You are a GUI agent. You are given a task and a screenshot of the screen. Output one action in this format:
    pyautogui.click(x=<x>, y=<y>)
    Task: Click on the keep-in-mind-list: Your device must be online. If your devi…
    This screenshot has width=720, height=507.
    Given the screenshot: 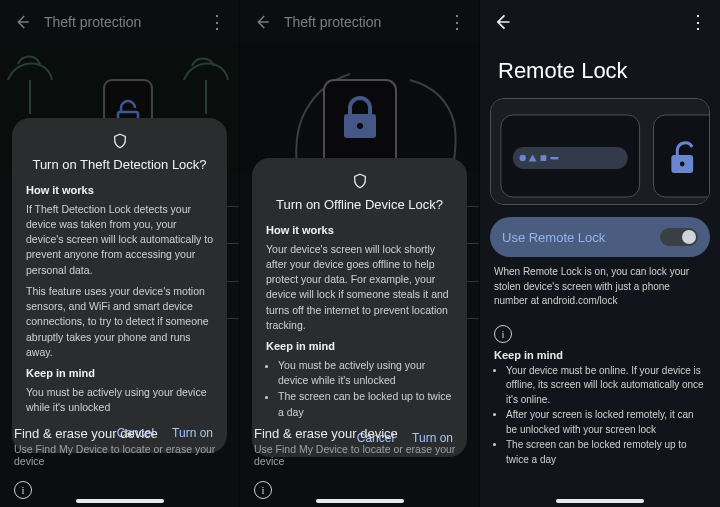 What is the action you would take?
    pyautogui.click(x=606, y=416)
    